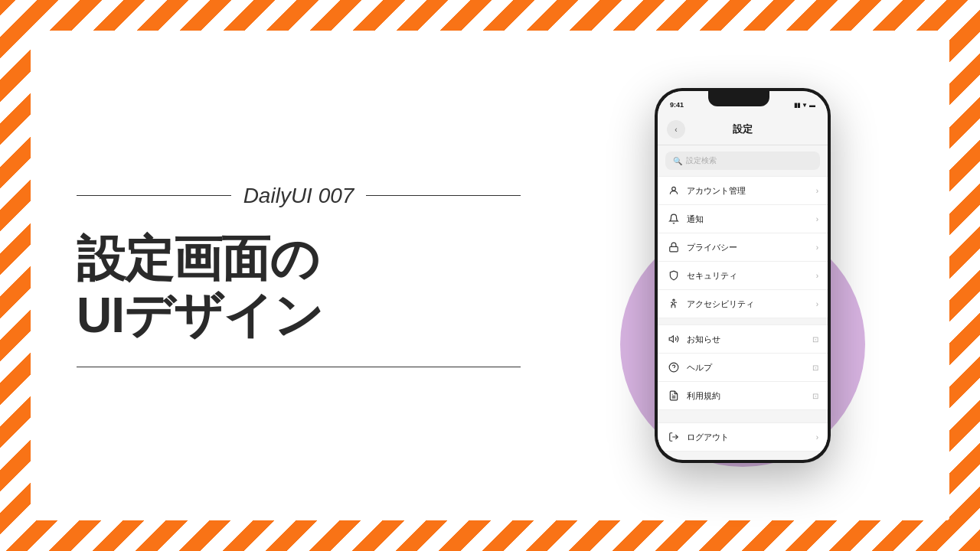 The width and height of the screenshot is (980, 551). I want to click on settings-section-2: お知らせ ⊡ ヘルプ ⊡, so click(743, 367).